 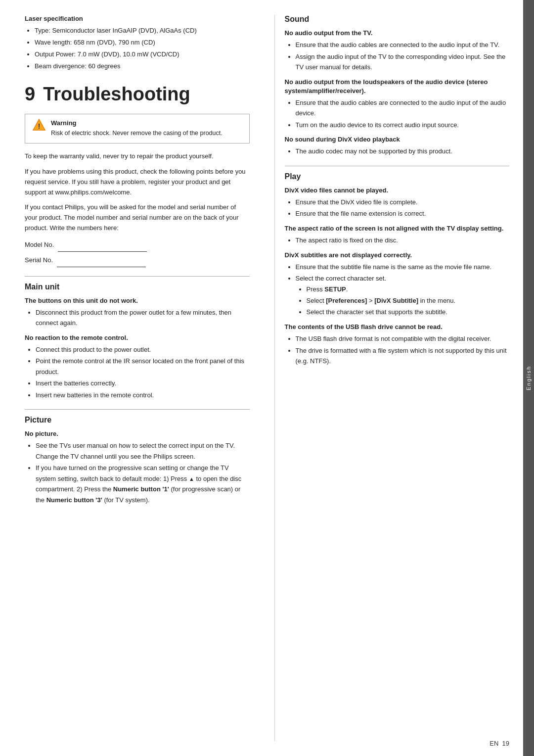 I want to click on warning-box: ! Warning Risk of electric shock. Never …, so click(x=137, y=129).